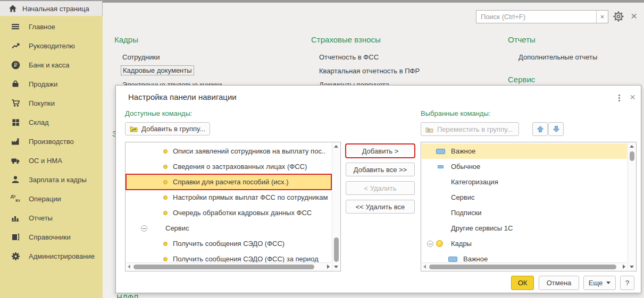  What do you see at coordinates (349, 57) in the screenshot?
I see `bg-link-otchetnost-fss: Отчетность в ФСС` at bounding box center [349, 57].